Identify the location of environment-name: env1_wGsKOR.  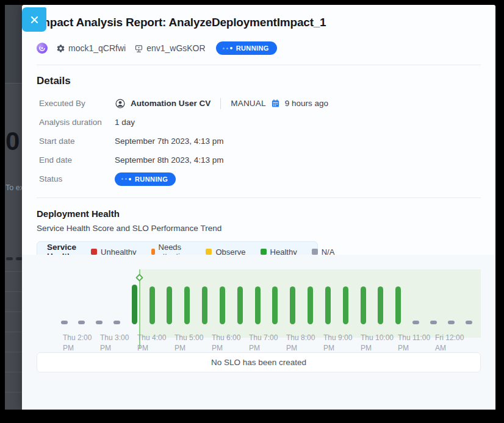
(176, 48).